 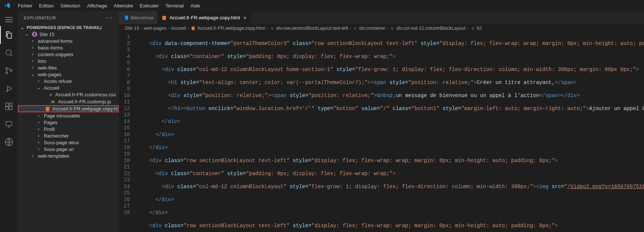 I want to click on tree-folder-webpages: ⌄web-pages, so click(x=68, y=74).